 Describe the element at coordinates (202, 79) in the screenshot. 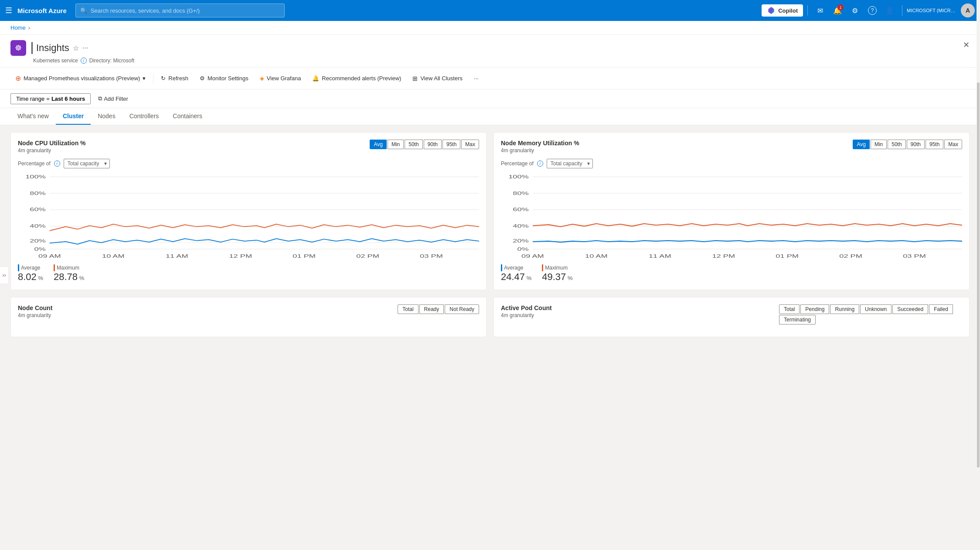

I see `monitor-settings-icon: ⚙` at that location.